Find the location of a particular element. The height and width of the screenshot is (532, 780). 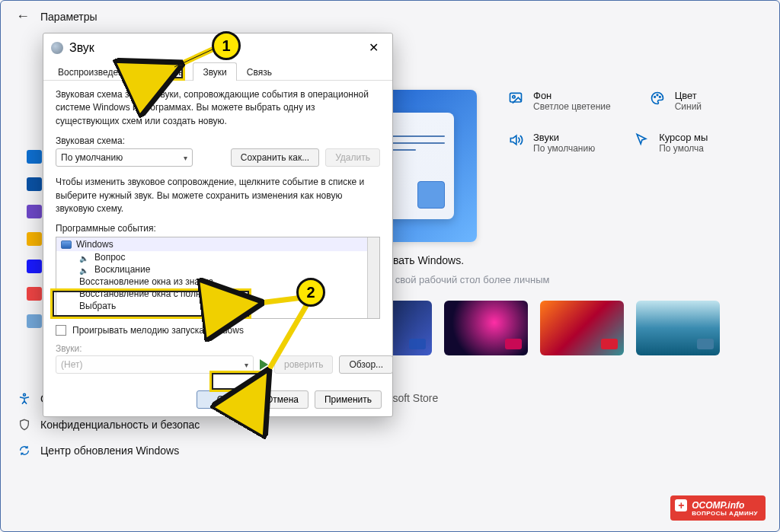

prop-label: Курсор мы is located at coordinates (683, 137).